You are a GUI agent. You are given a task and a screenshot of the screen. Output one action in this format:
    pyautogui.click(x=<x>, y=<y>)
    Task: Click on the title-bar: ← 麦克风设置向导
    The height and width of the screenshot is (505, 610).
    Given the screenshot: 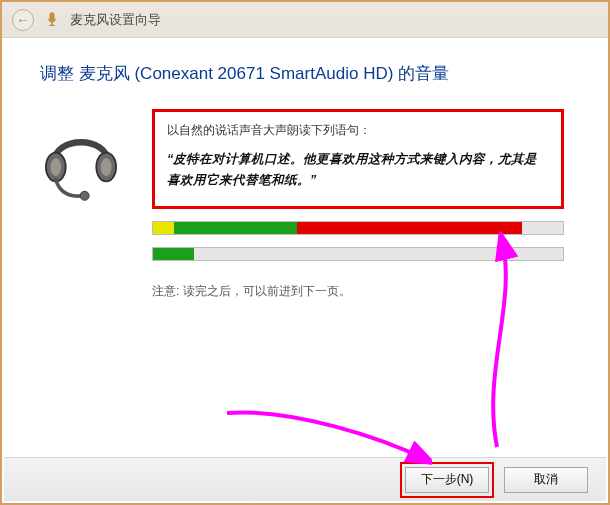 What is the action you would take?
    pyautogui.click(x=305, y=20)
    